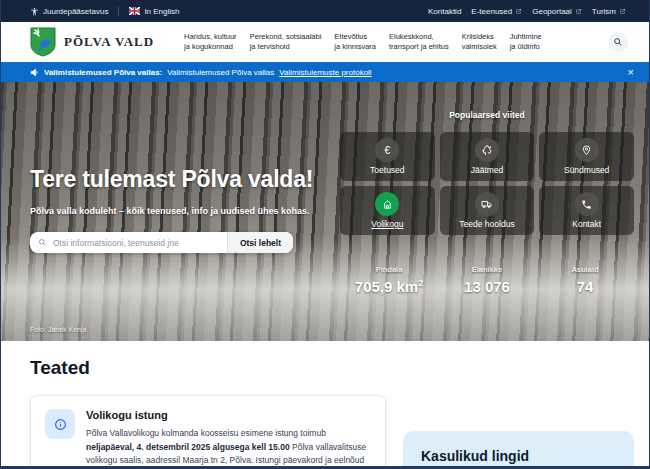  I want to click on notification-title: Valimistulemused Põlva vallas:, so click(103, 72).